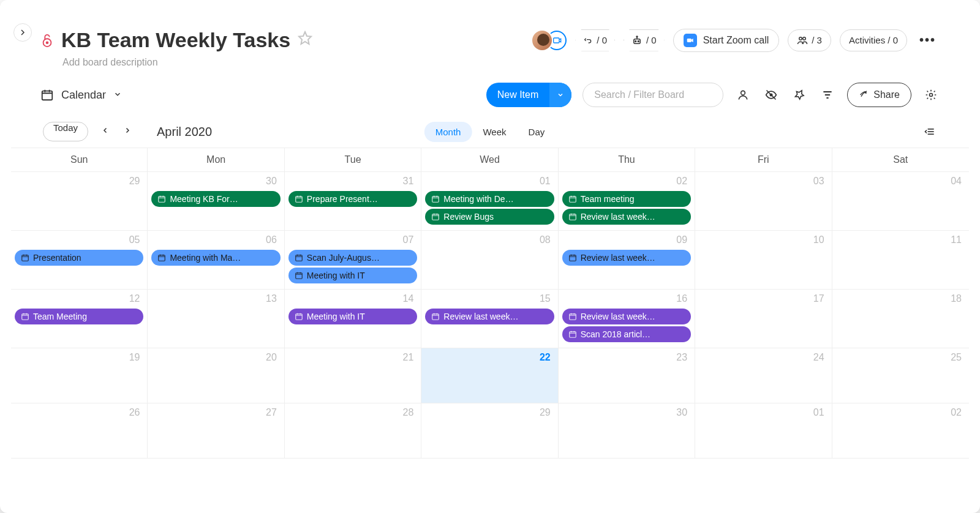  I want to click on calendar-event: Meeting KB For…, so click(216, 199).